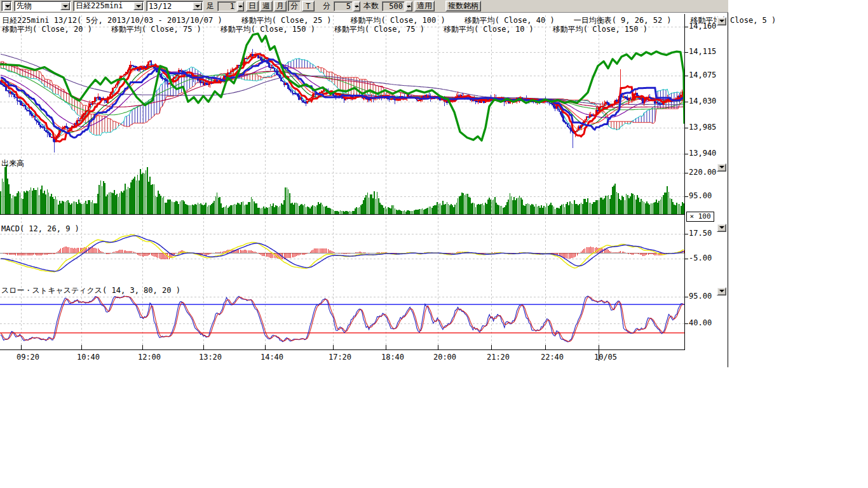 The height and width of the screenshot is (488, 868). Describe the element at coordinates (703, 75) in the screenshot. I see `price-axis-label: 14,075` at that location.